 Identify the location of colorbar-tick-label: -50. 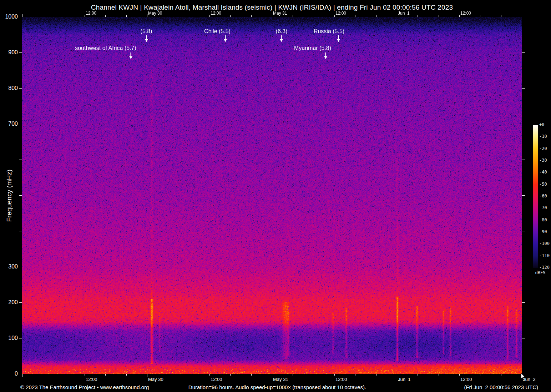
(545, 184).